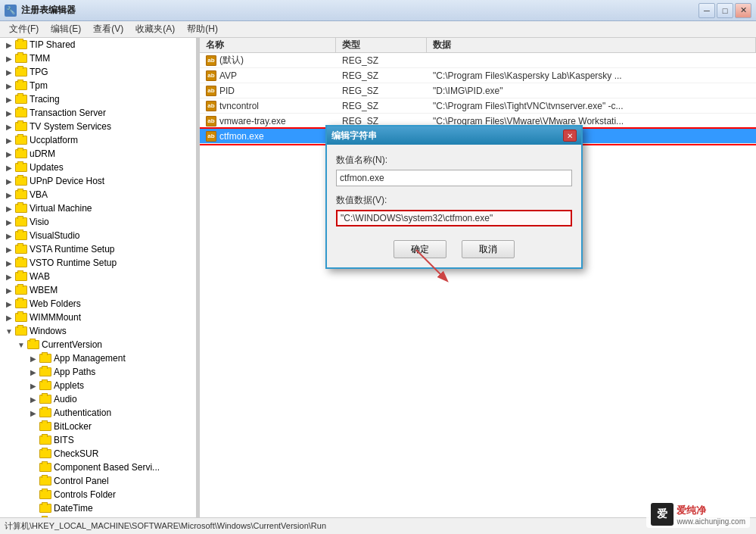  What do you see at coordinates (268, 61) in the screenshot?
I see `value-name-cell: ab(默认)` at bounding box center [268, 61].